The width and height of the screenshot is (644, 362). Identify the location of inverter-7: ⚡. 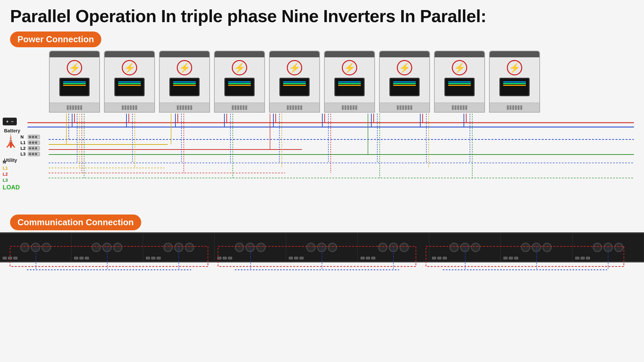
(405, 82).